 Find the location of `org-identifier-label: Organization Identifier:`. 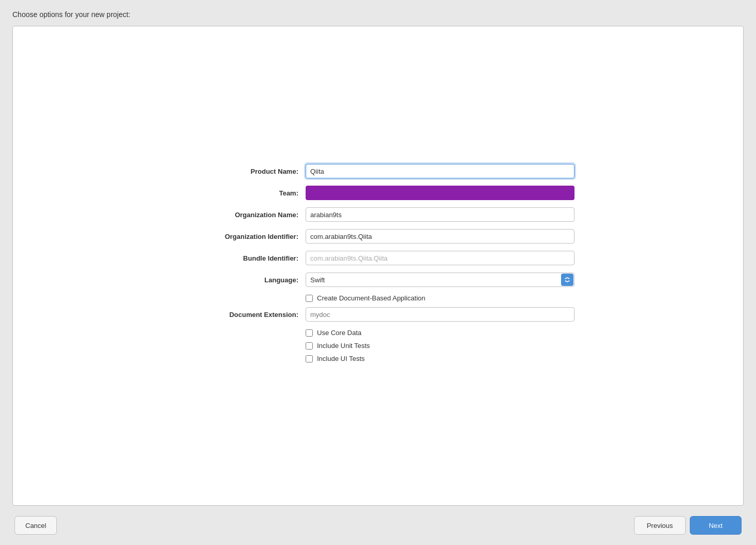

org-identifier-label: Organization Identifier: is located at coordinates (244, 237).